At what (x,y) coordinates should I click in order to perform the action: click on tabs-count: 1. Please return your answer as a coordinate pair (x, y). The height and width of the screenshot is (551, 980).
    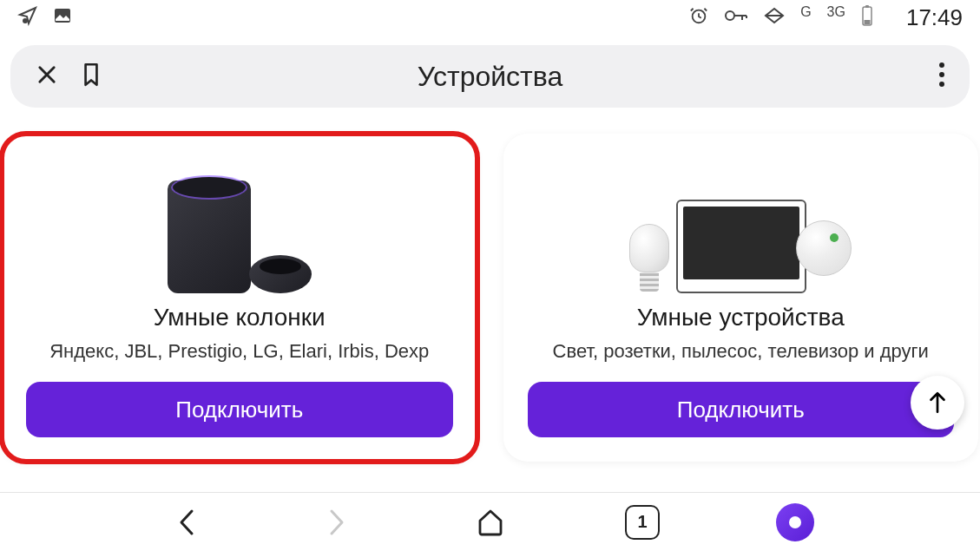
    Looking at the image, I should click on (642, 522).